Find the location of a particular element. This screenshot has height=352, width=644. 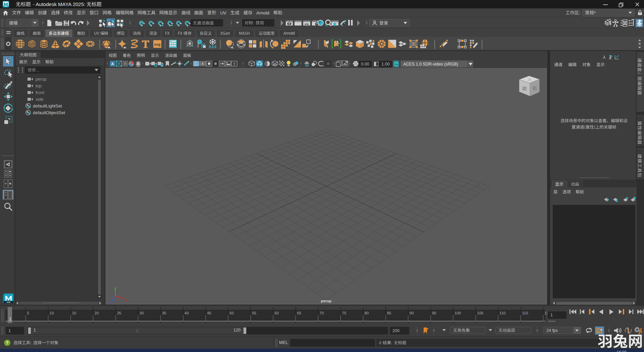

svg-text: svg is located at coordinates (158, 44).